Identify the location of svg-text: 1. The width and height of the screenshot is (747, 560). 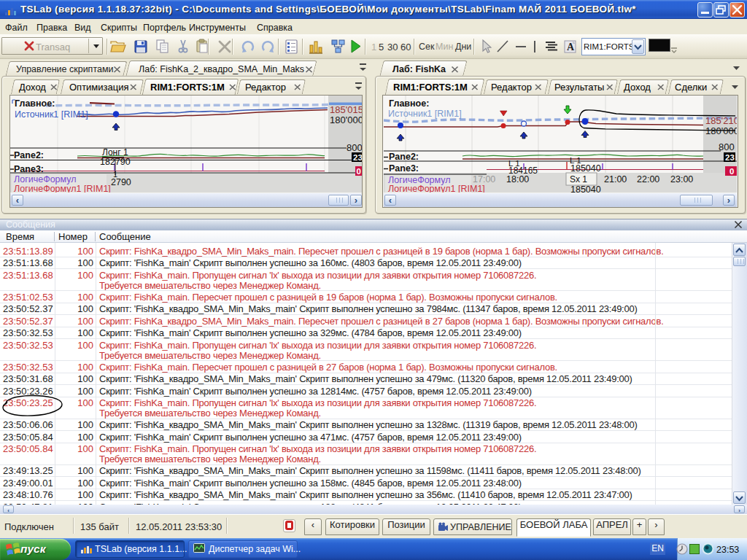
(115, 174).